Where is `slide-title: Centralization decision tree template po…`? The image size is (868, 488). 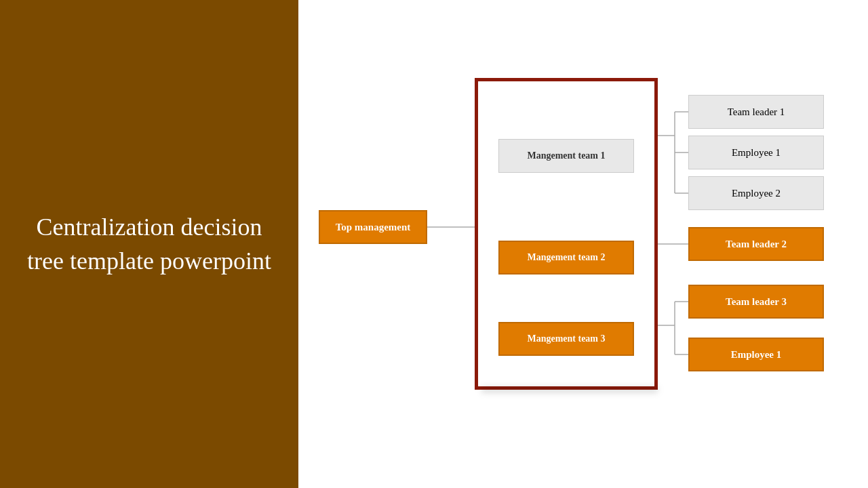 slide-title: Centralization decision tree template po… is located at coordinates (149, 244).